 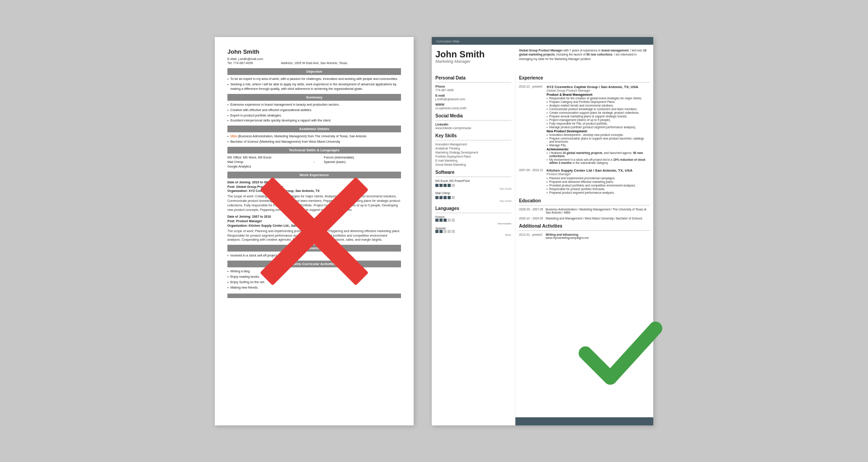 What do you see at coordinates (314, 136) in the screenshot?
I see `left-academic-item-1: MBAMBA (Business Administration, Marketi…` at bounding box center [314, 136].